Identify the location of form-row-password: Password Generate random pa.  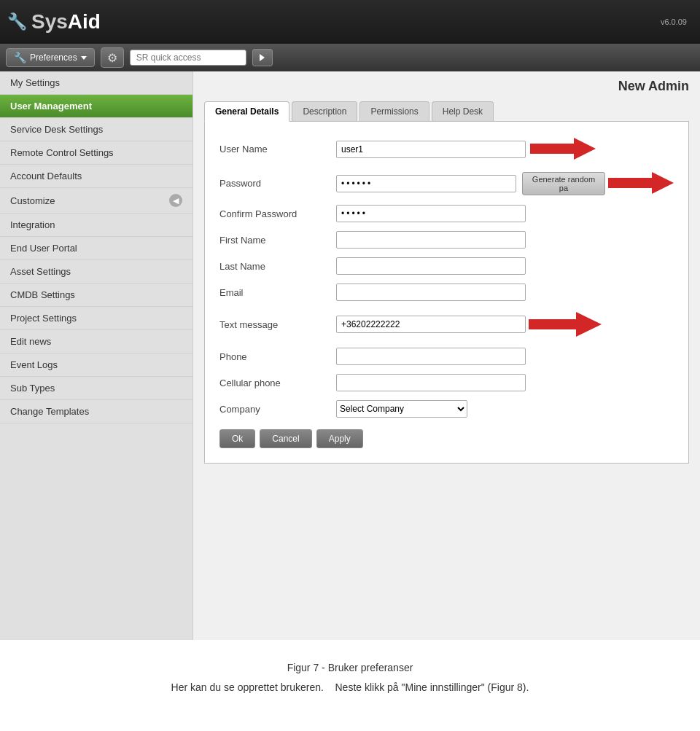
(446, 184).